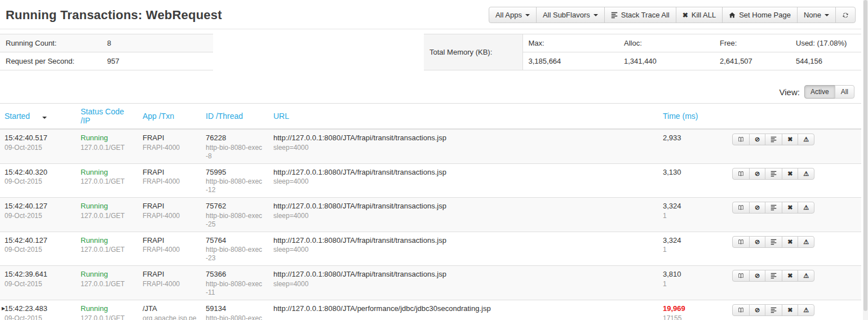 This screenshot has height=320, width=868. I want to click on view-all-button: All, so click(844, 92).